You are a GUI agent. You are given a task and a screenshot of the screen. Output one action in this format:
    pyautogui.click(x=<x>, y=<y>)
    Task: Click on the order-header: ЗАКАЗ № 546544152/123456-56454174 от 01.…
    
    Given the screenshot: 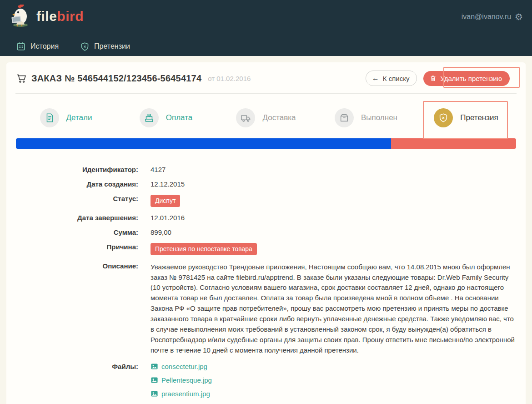 What is the action you would take?
    pyautogui.click(x=266, y=78)
    